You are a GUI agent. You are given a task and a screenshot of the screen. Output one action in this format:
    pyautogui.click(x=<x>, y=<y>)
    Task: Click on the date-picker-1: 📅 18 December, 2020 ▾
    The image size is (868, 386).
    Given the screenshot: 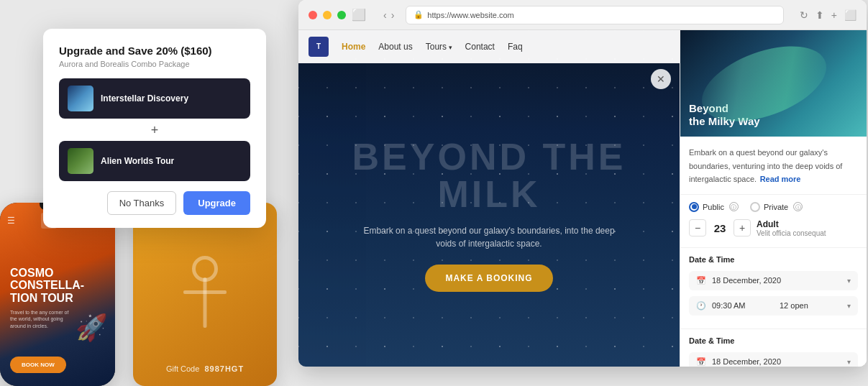 What is the action you would take?
    pyautogui.click(x=774, y=280)
    